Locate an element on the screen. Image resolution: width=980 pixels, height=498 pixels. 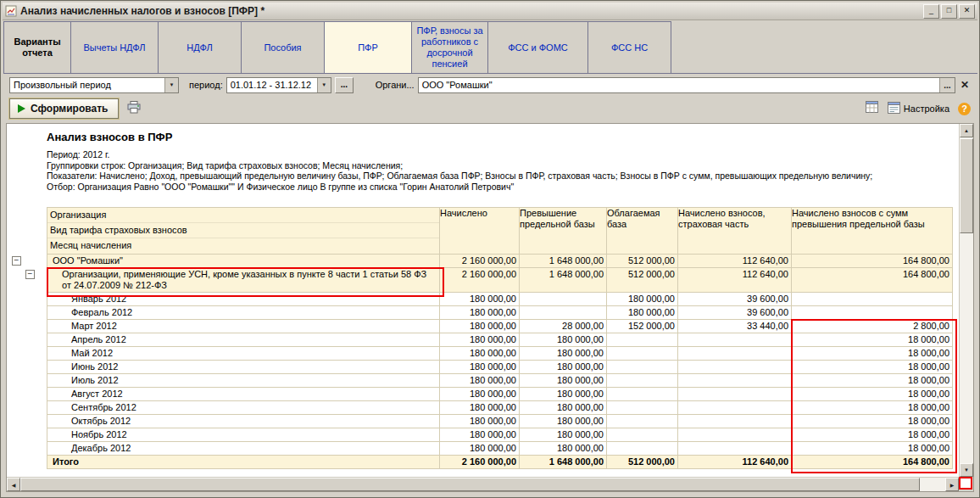
title-bar: Анализ начисленных налогов и взносов [ПФ… is located at coordinates (490, 12).